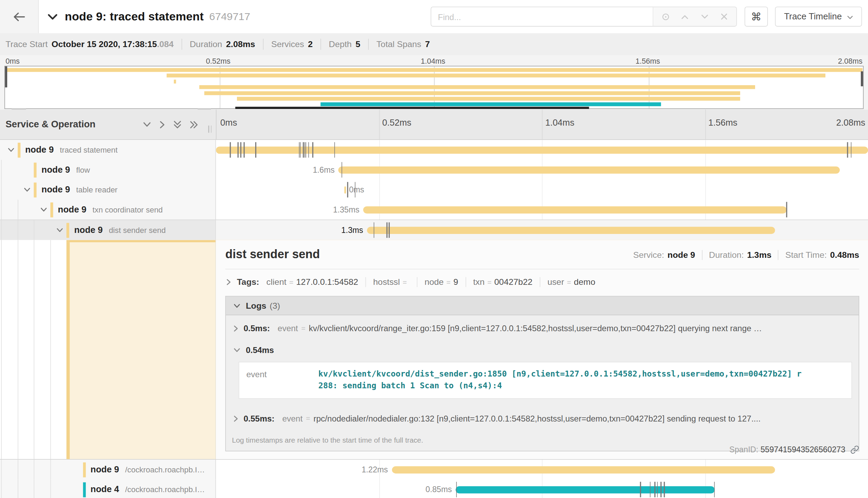 The width and height of the screenshot is (868, 498). Describe the element at coordinates (105, 489) in the screenshot. I see `service-name: node 4` at that location.